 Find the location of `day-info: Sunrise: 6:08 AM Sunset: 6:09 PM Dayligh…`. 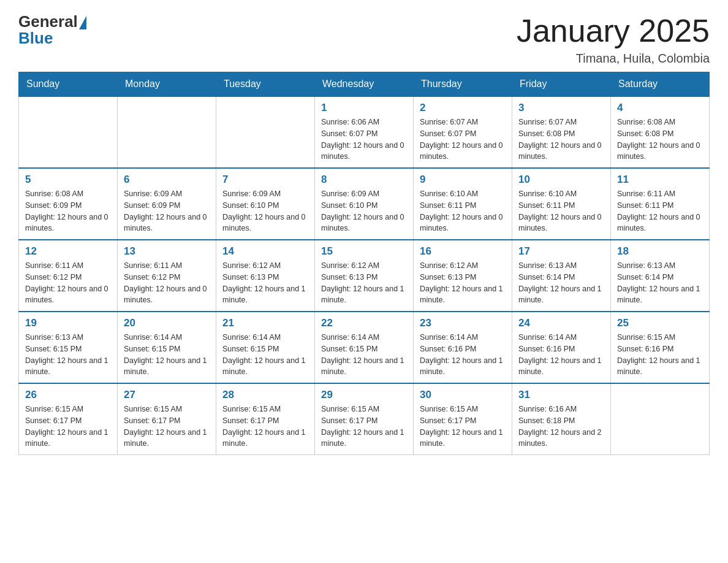

day-info: Sunrise: 6:08 AM Sunset: 6:09 PM Dayligh… is located at coordinates (68, 211).